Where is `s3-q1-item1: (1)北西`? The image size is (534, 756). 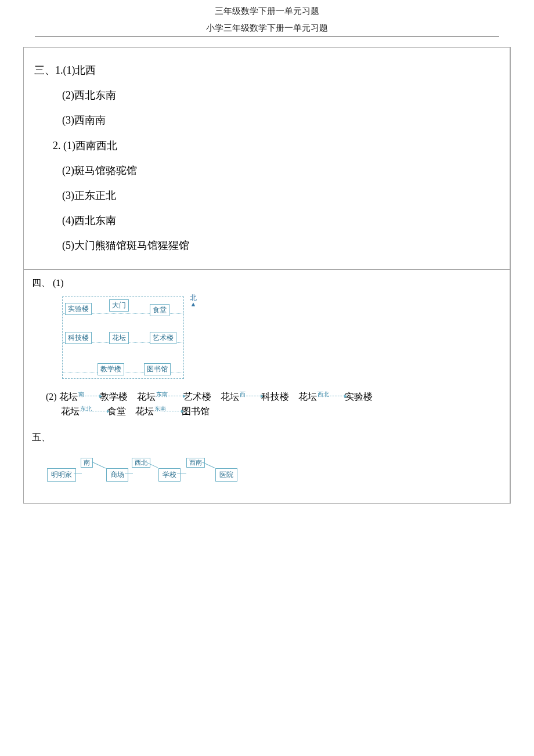
s3-q1-item1: (1)北西 is located at coordinates (80, 70).